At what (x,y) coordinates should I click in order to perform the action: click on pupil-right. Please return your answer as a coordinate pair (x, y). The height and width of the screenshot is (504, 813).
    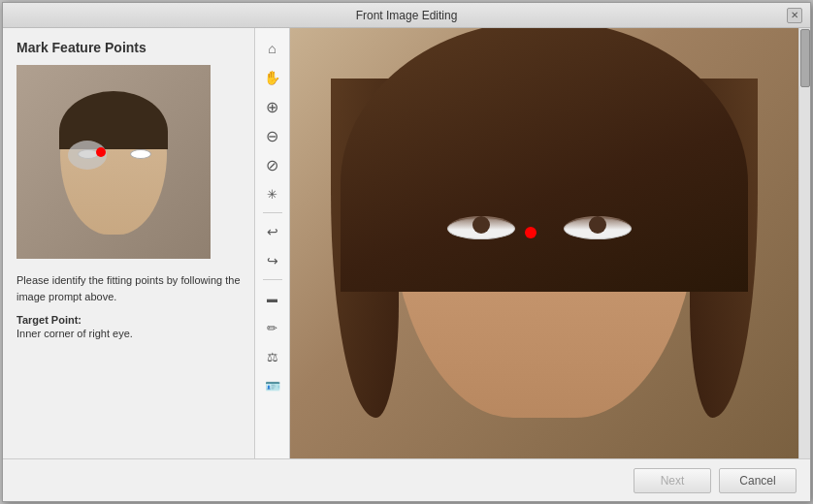
    Looking at the image, I should click on (598, 225).